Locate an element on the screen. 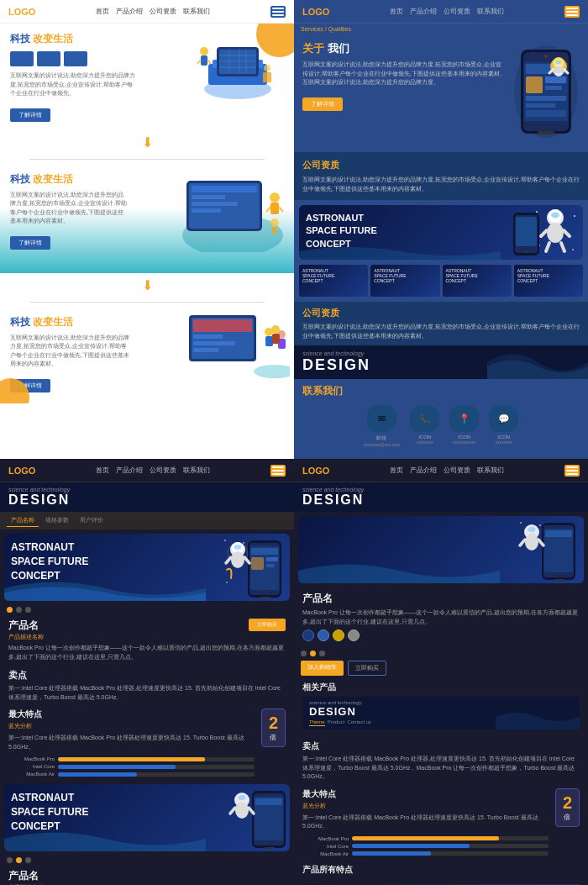  feat-title-br: 最大特点 is located at coordinates (425, 794).